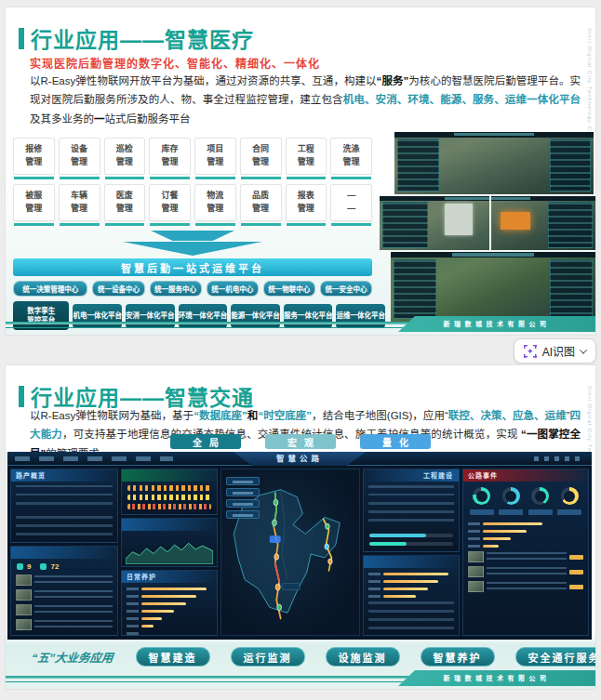  Describe the element at coordinates (193, 236) in the screenshot. I see `funnel-shape-top` at that location.